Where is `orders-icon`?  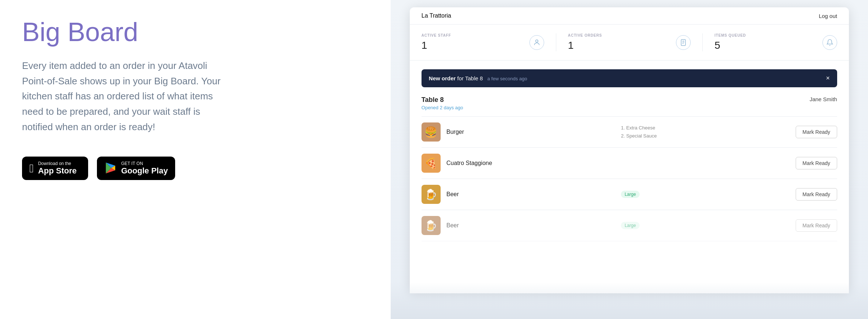 orders-icon is located at coordinates (683, 43).